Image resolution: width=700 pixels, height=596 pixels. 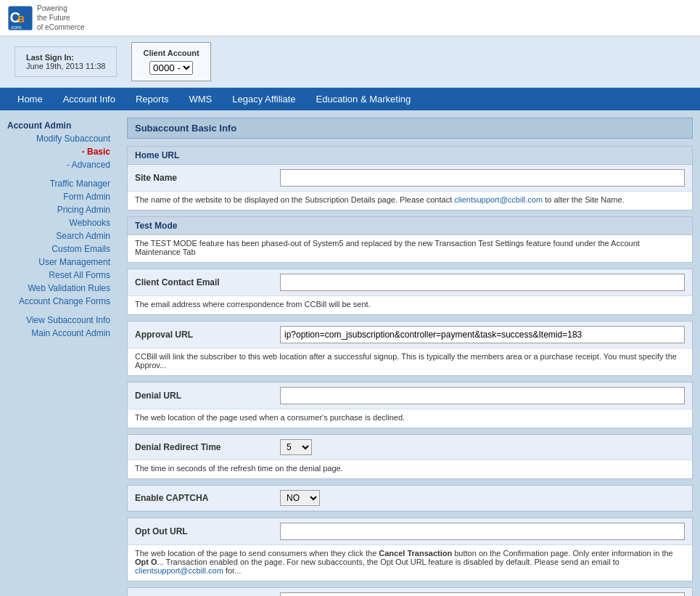 What do you see at coordinates (410, 531) in the screenshot?
I see `opt-out-url-row: Opt Out URL` at bounding box center [410, 531].